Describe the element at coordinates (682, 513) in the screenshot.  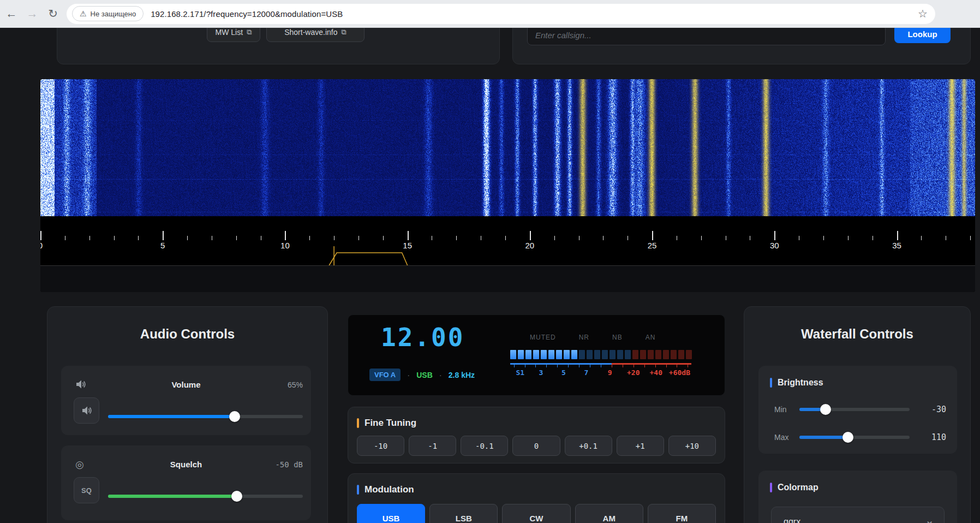
I see `modulation-button-fm: FM` at that location.